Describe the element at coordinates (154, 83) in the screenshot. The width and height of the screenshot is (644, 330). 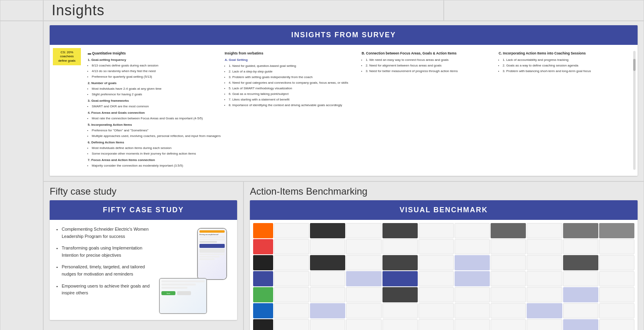
I see `insights-col1-s2-heading: 2. Number of goals` at that location.